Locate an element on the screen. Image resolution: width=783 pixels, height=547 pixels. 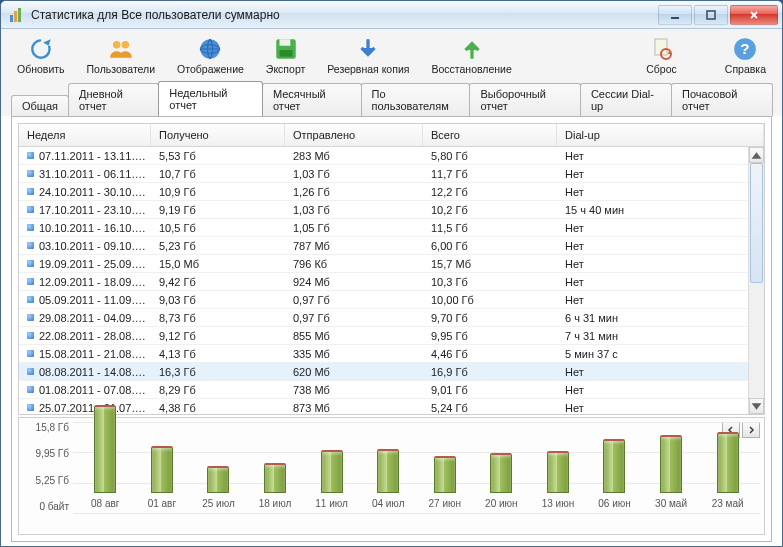
table-row: 31.10.2011 - 06.11….10,7 Гб1,03 Гб11,7 Г… is located at coordinates (392, 174).